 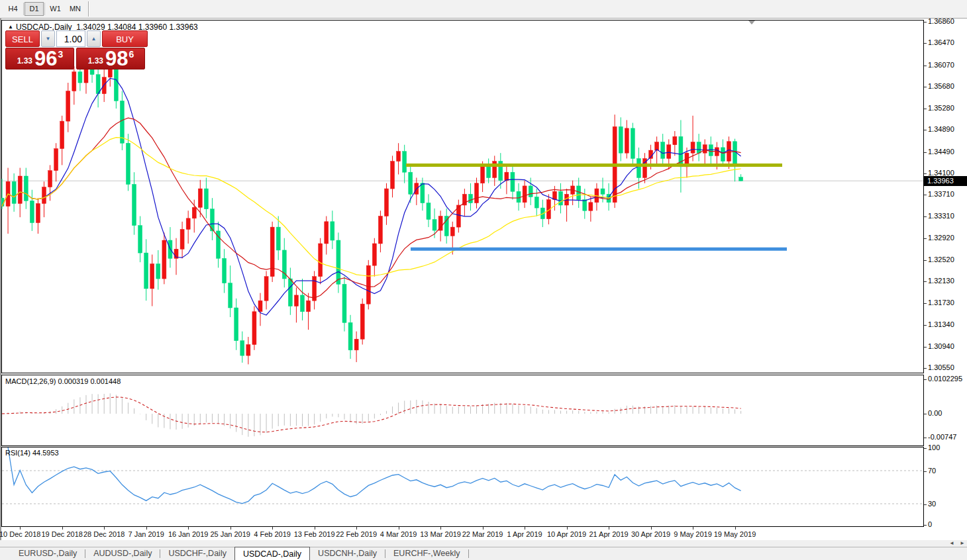 What do you see at coordinates (941, 129) in the screenshot?
I see `price-scale-label: 1.34890` at bounding box center [941, 129].